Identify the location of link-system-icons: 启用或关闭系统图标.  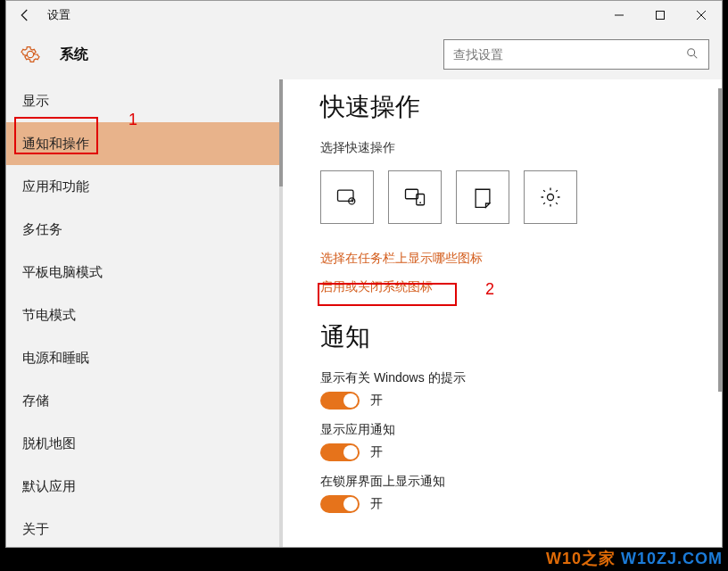
(521, 287).